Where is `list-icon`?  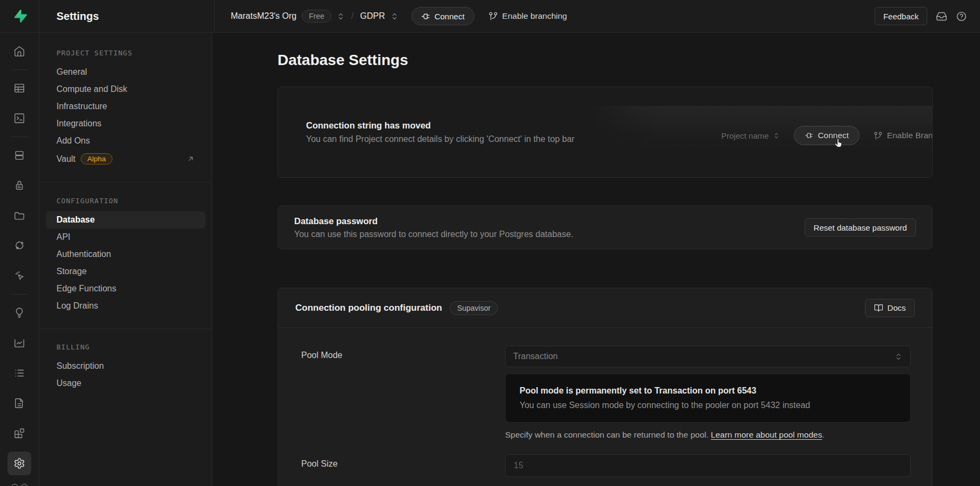
list-icon is located at coordinates (19, 373).